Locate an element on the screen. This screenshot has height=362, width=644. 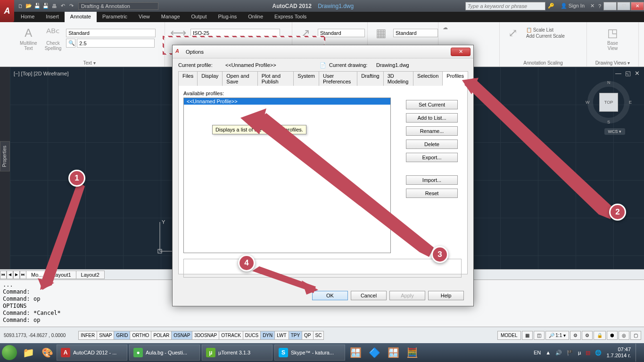
tab-nav-prev: ◀ is located at coordinates (10, 275).